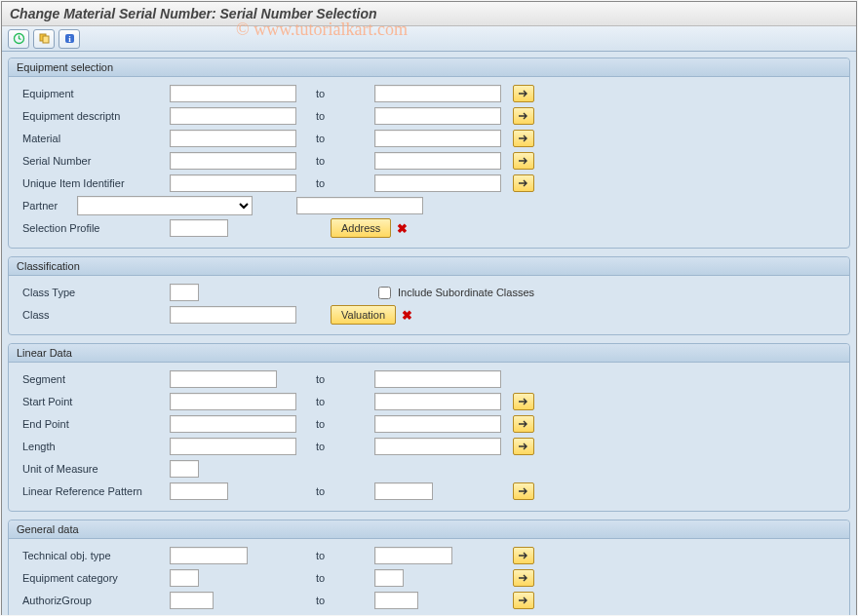 The image size is (858, 616). Describe the element at coordinates (184, 292) in the screenshot. I see `class-type-input` at that location.